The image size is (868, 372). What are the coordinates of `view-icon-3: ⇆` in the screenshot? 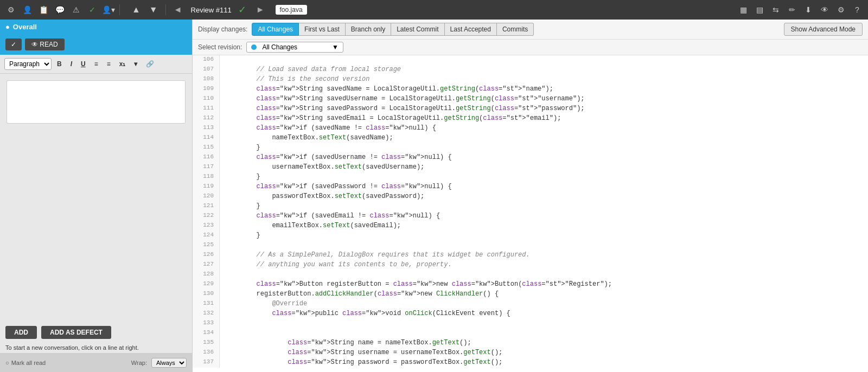 It's located at (776, 10).